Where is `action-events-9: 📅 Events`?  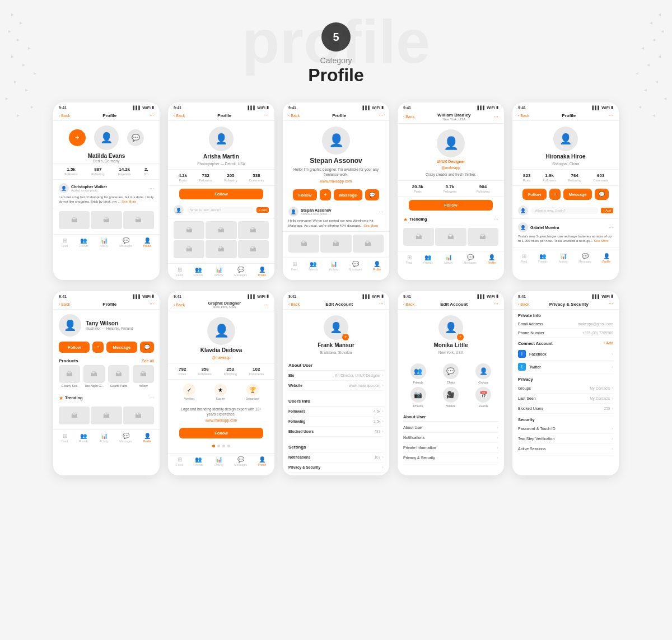
action-events-9: 📅 Events is located at coordinates (484, 398).